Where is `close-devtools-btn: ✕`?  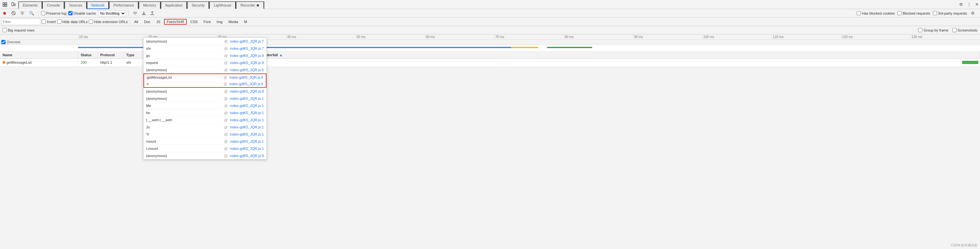 close-devtools-btn: ✕ is located at coordinates (977, 5).